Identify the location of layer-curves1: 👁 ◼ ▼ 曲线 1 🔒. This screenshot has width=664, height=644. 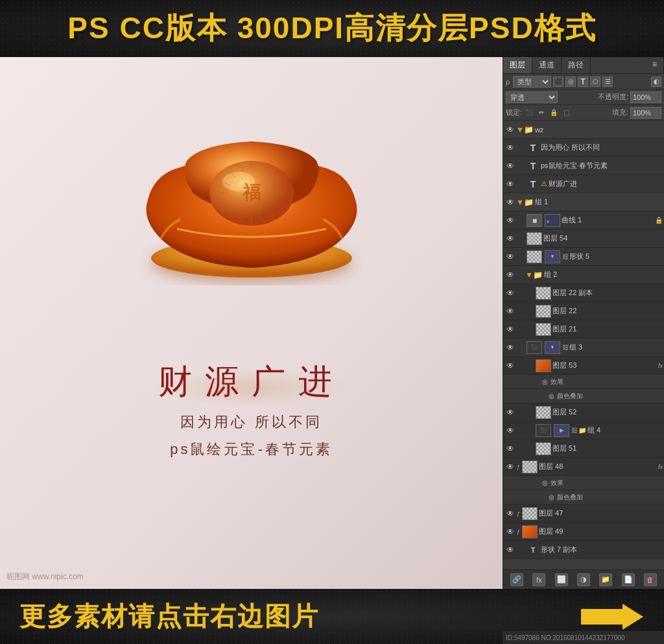
(584, 221).